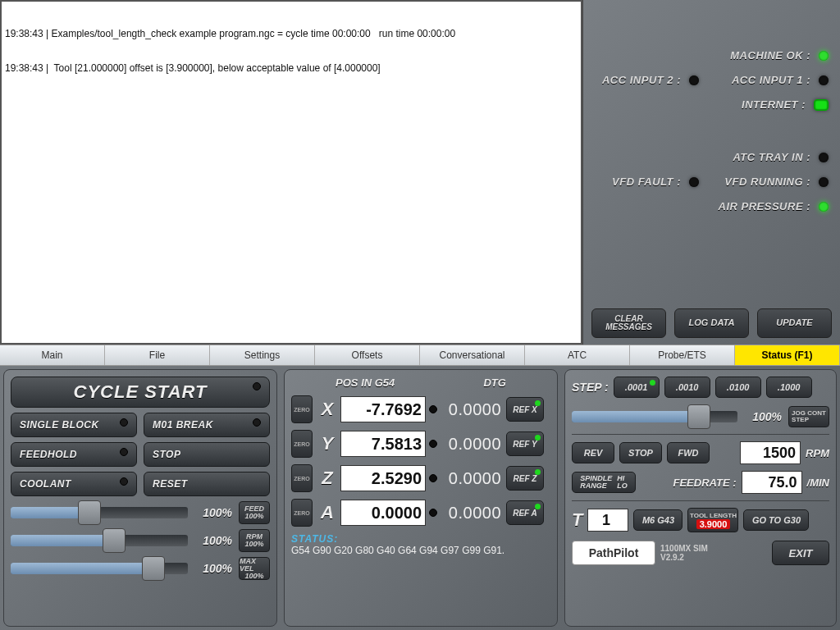  Describe the element at coordinates (472, 410) in the screenshot. I see `dtg-x: 0.0000` at that location.